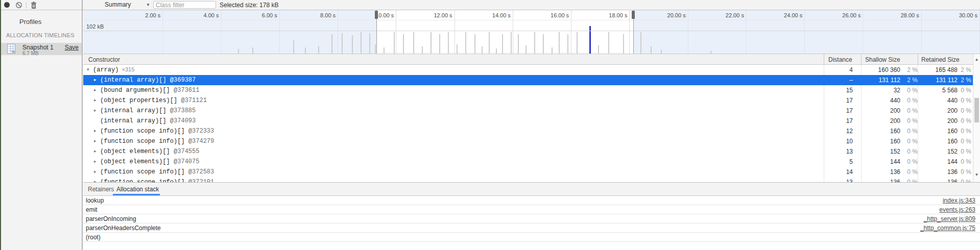  What do you see at coordinates (38, 47) in the screenshot?
I see `snapshot-name: Snapshot 1` at bounding box center [38, 47].